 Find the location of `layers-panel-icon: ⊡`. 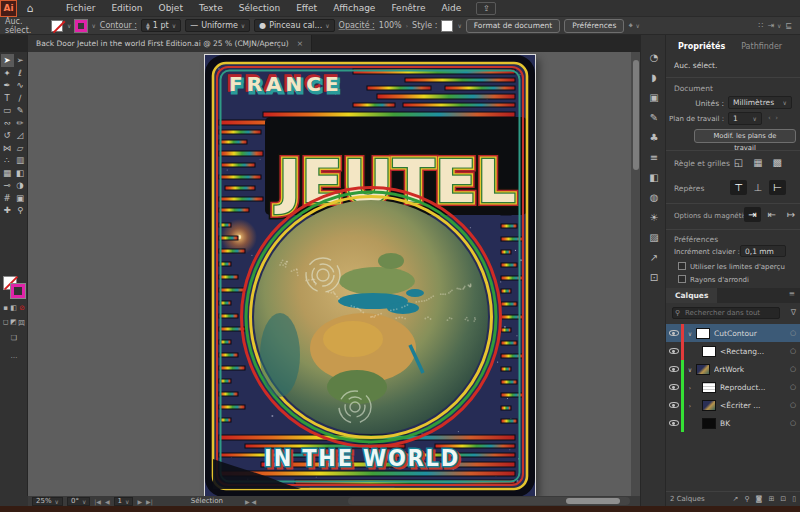

layers-panel-icon: ⊡ is located at coordinates (654, 277).